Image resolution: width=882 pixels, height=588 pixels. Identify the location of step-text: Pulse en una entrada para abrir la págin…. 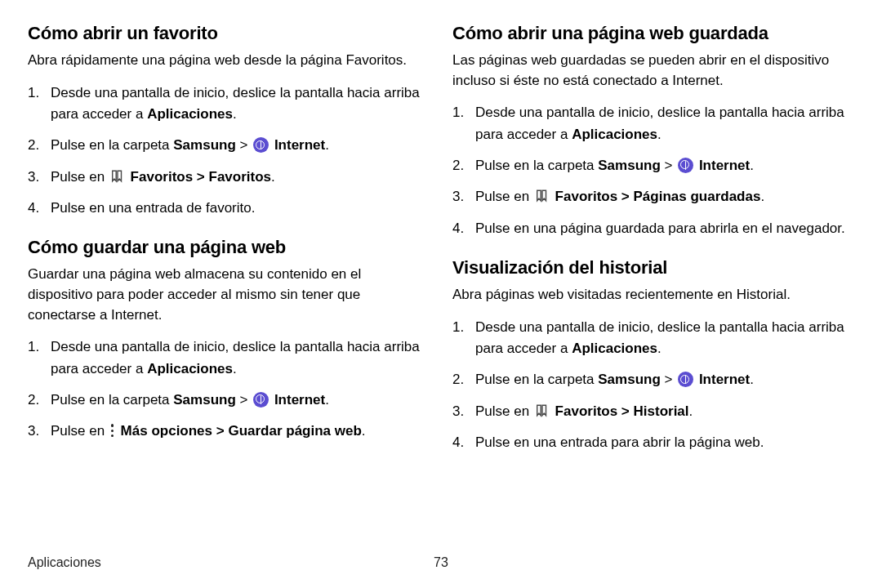
(619, 443).